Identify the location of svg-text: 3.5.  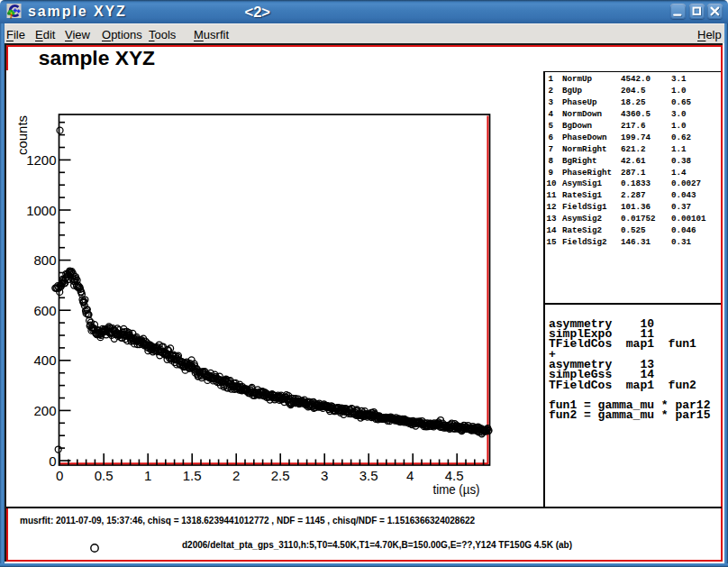
(369, 476).